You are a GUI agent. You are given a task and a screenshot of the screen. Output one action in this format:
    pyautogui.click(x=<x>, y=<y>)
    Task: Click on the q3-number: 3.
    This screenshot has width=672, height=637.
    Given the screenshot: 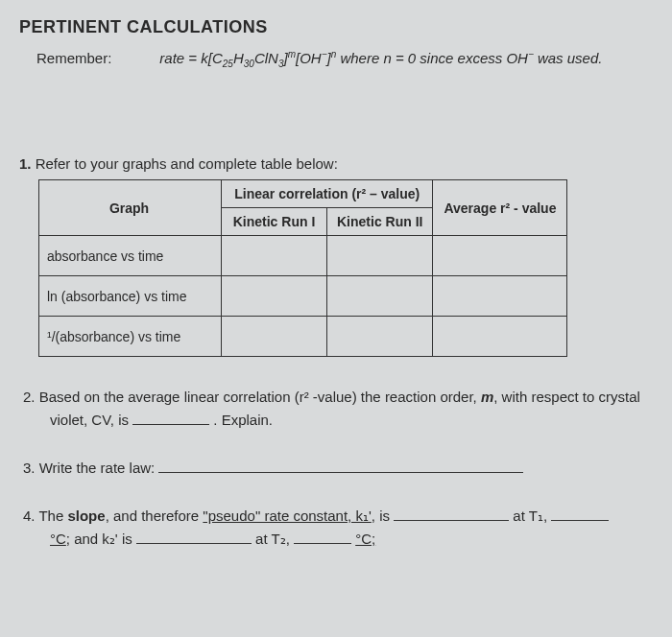 What is the action you would take?
    pyautogui.click(x=29, y=468)
    